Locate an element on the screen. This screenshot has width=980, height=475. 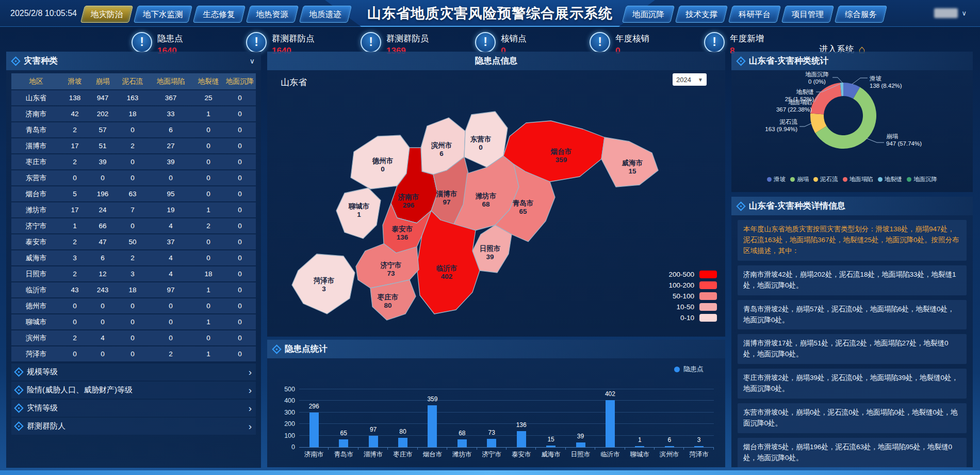
accordion-群测群防人: 群测群防人› is located at coordinates (134, 426).